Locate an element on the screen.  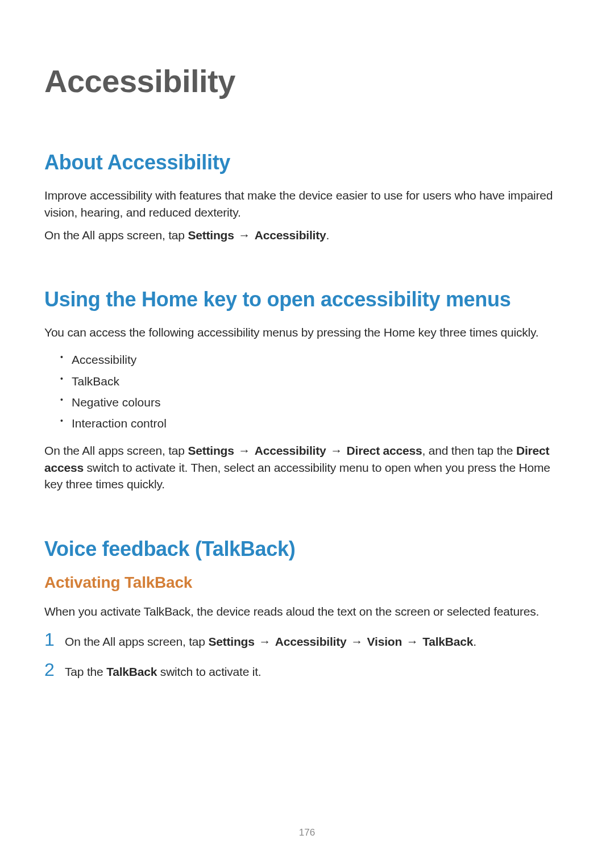
step-text: On the All apps screen, tap Settings → A… is located at coordinates (271, 642).